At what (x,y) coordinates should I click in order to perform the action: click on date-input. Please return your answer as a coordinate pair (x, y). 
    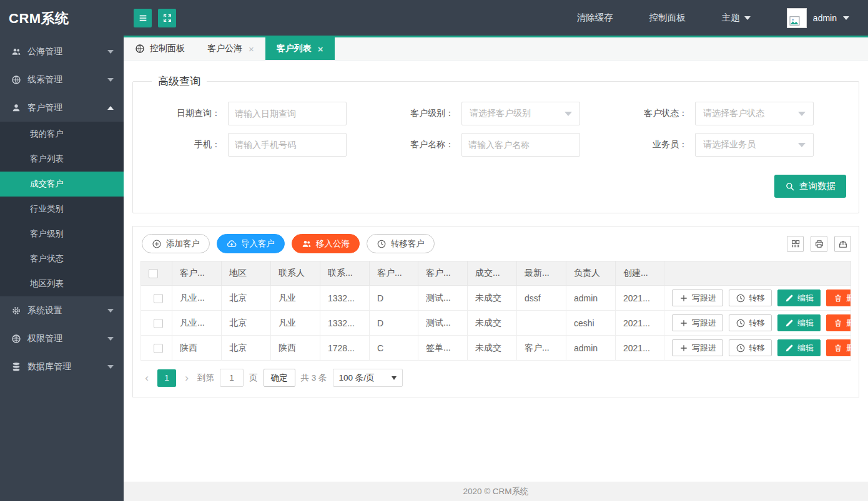
    Looking at the image, I should click on (287, 114).